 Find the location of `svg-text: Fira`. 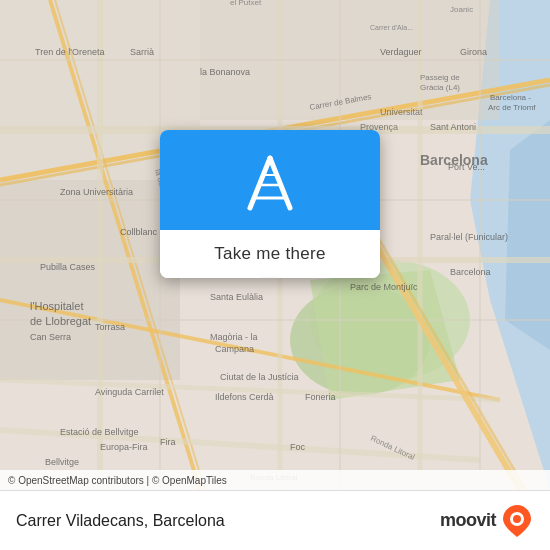

svg-text: Fira is located at coordinates (168, 442).